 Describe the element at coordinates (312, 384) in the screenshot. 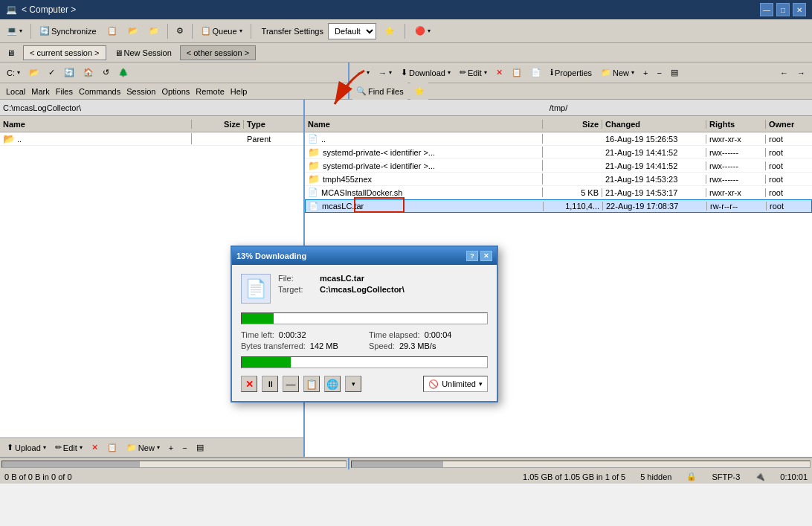

I see `copy-btn-dlg: 📋` at that location.